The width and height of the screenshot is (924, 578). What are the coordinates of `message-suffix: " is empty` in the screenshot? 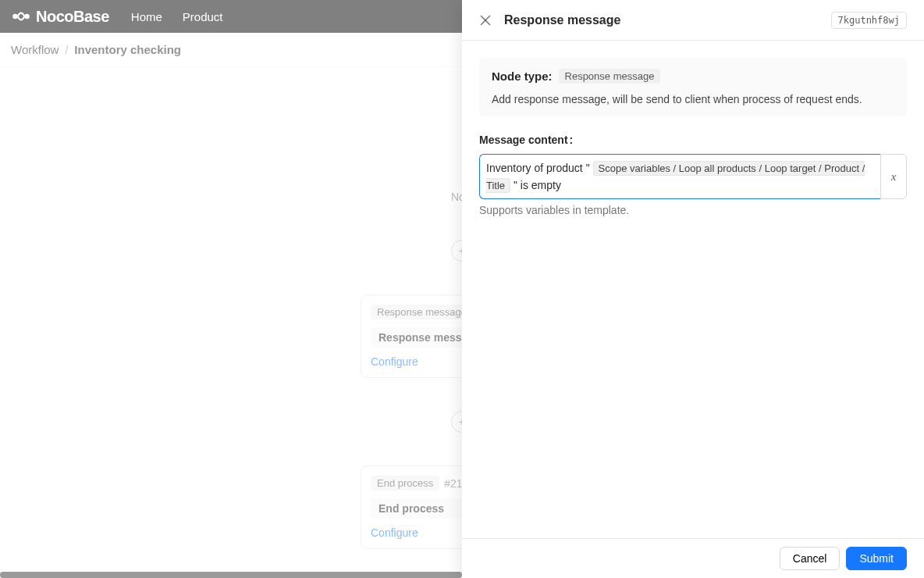 It's located at (537, 185).